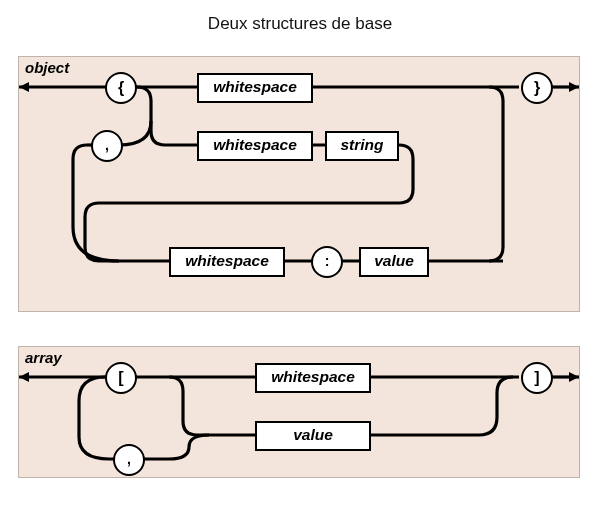 This screenshot has height=512, width=600. Describe the element at coordinates (227, 262) in the screenshot. I see `whitespace-box-3: whitespace` at that location.